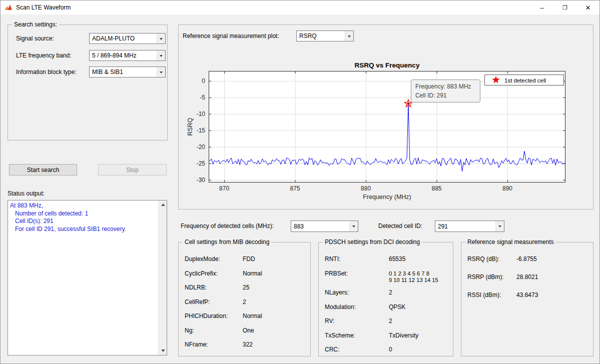  I want to click on setting-label: NFrame:, so click(214, 345).